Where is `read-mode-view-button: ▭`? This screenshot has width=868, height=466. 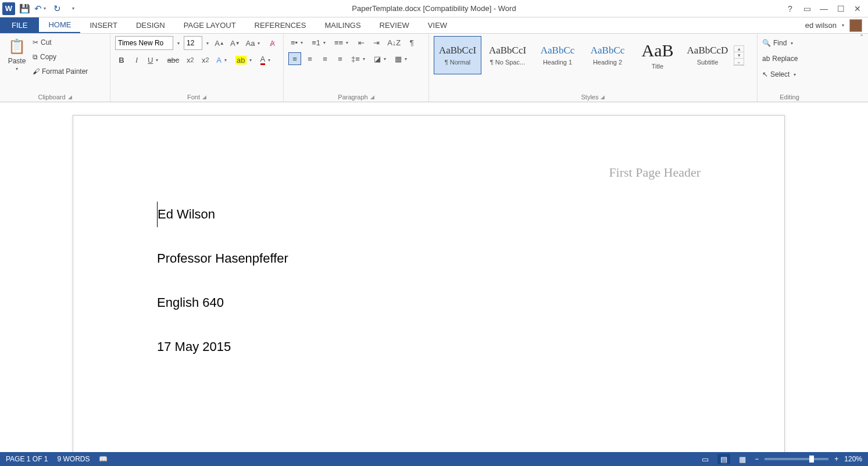
read-mode-view-button: ▭ is located at coordinates (705, 459).